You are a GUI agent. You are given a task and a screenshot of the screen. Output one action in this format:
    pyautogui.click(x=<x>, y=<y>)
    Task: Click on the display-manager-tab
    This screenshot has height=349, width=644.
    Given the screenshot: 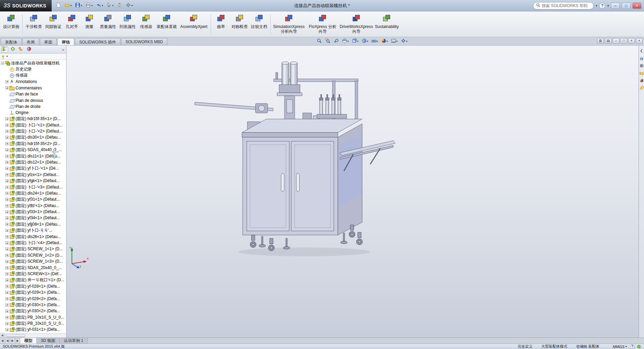 What is the action you would take?
    pyautogui.click(x=29, y=49)
    